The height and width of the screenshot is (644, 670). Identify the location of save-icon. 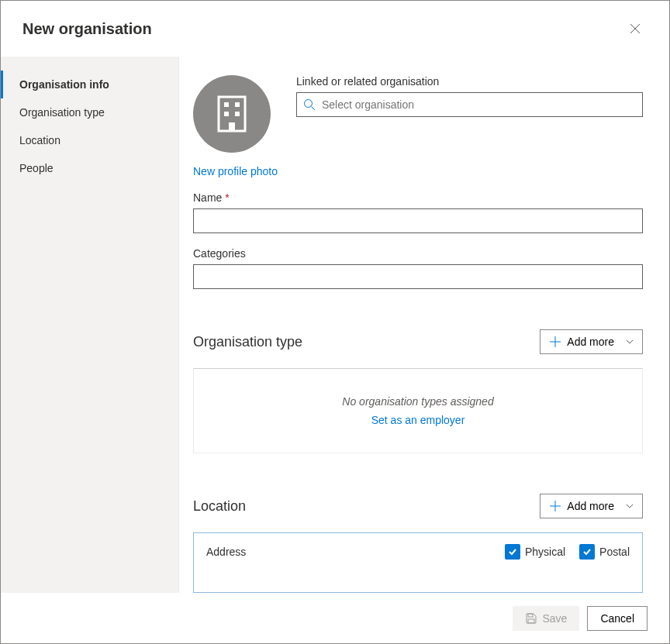
(531, 618).